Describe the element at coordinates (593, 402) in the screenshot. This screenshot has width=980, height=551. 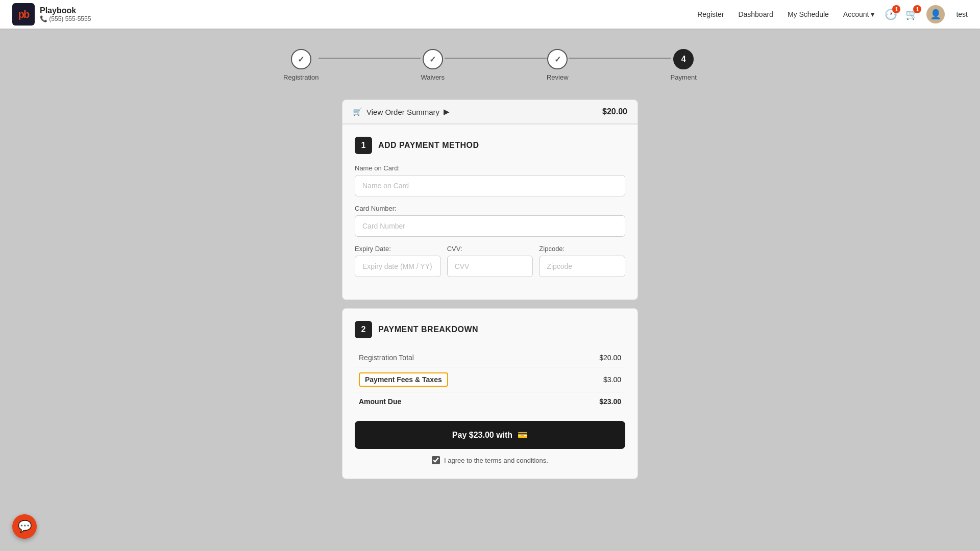
I see `breakdown-value-due: $23.00` at that location.